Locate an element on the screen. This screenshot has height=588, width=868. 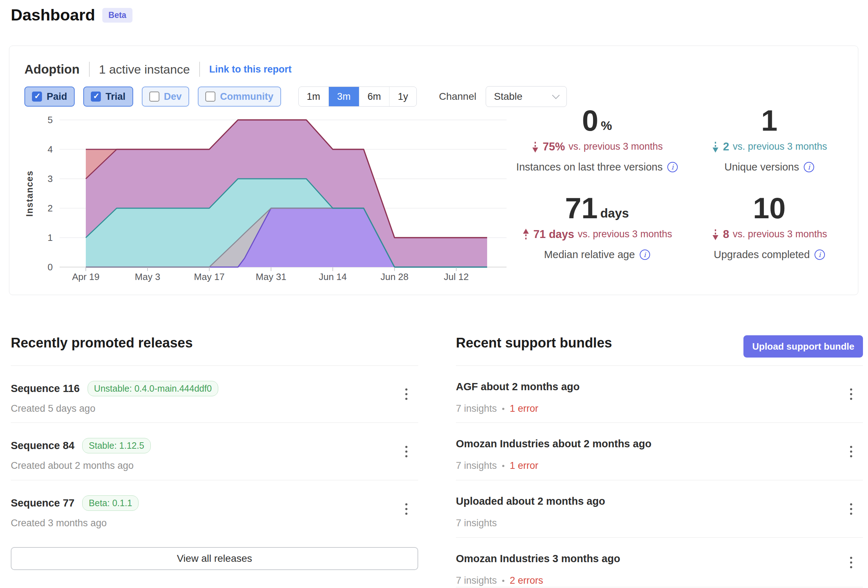
bundle-title: Omozan Industries 3 months ago is located at coordinates (538, 559).